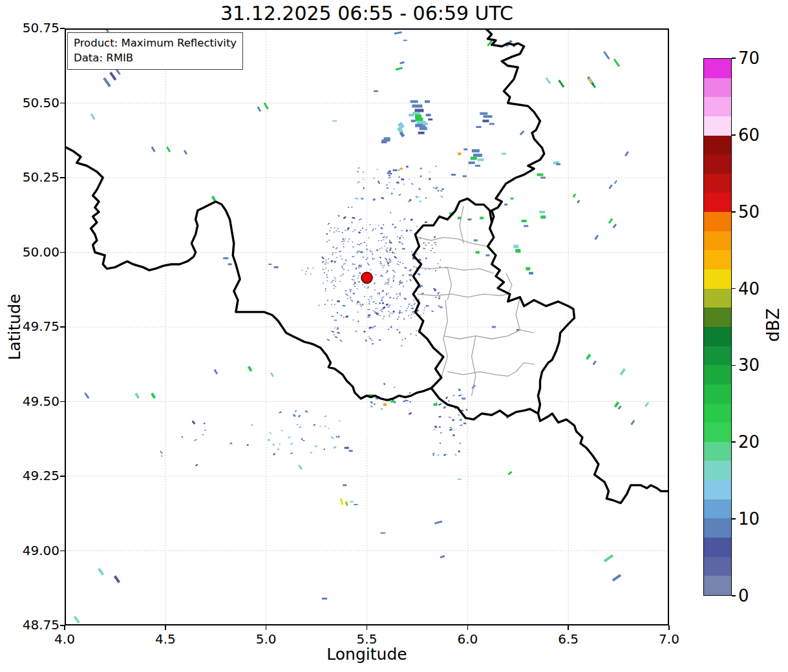  Describe the element at coordinates (749, 212) in the screenshot. I see `colorbar-tick-label: 50` at that location.